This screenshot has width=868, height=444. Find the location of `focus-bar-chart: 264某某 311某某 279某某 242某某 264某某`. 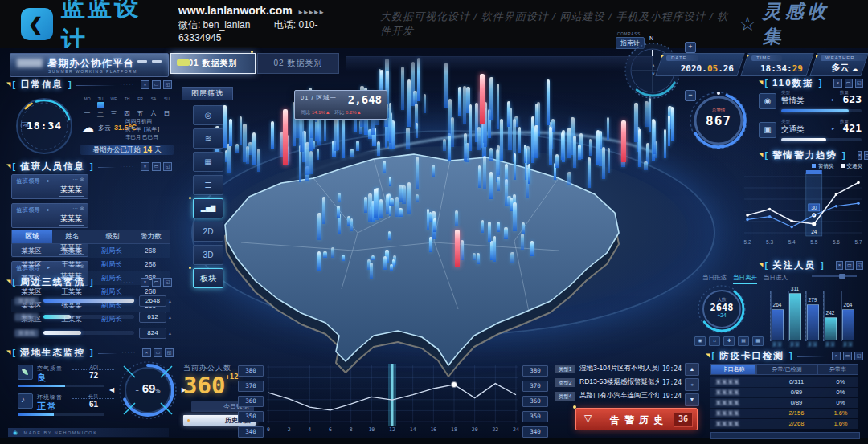

focus-bar-chart: 264某某 311某某 279某某 242某某 264某某 is located at coordinates (815, 316).